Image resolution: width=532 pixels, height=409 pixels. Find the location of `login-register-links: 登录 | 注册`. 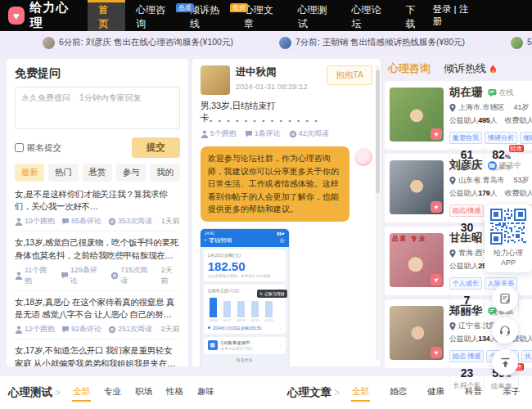

login-register-links: 登录 | 注册 is located at coordinates (453, 16).